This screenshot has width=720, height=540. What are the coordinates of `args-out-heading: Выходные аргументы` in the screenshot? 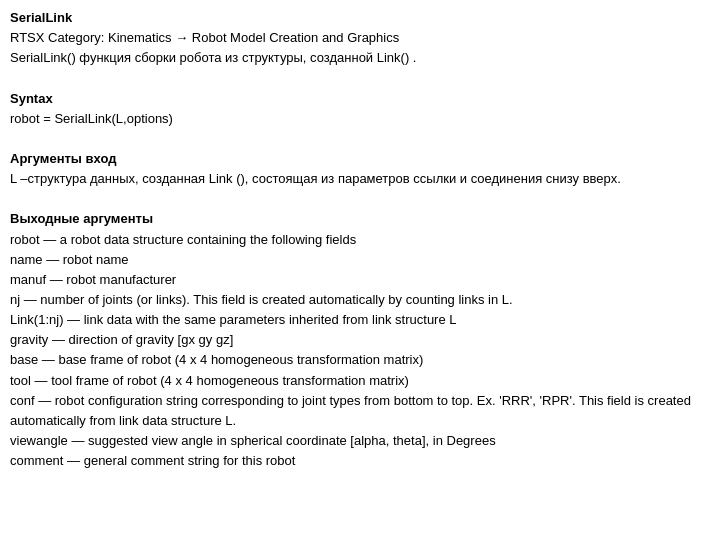 It's located at (360, 219).